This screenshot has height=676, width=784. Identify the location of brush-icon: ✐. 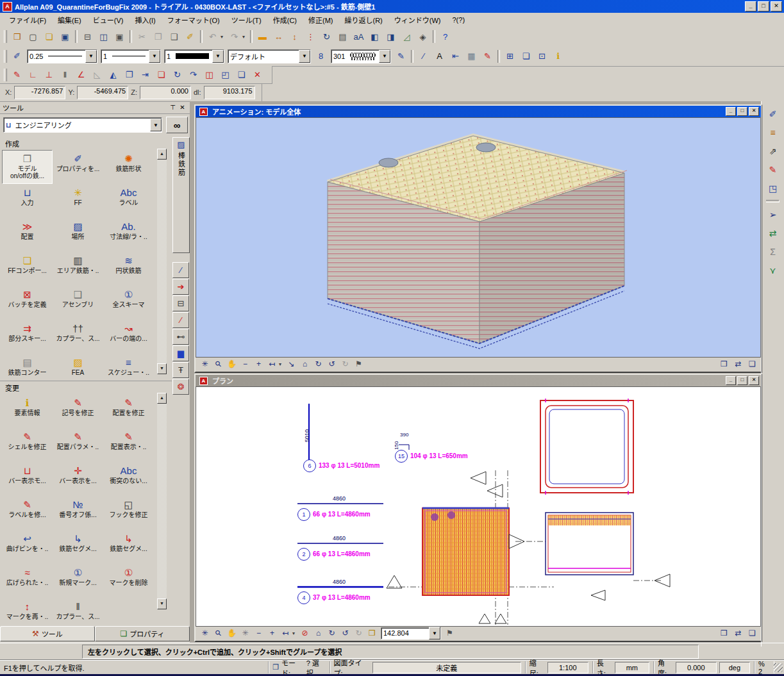
(190, 37).